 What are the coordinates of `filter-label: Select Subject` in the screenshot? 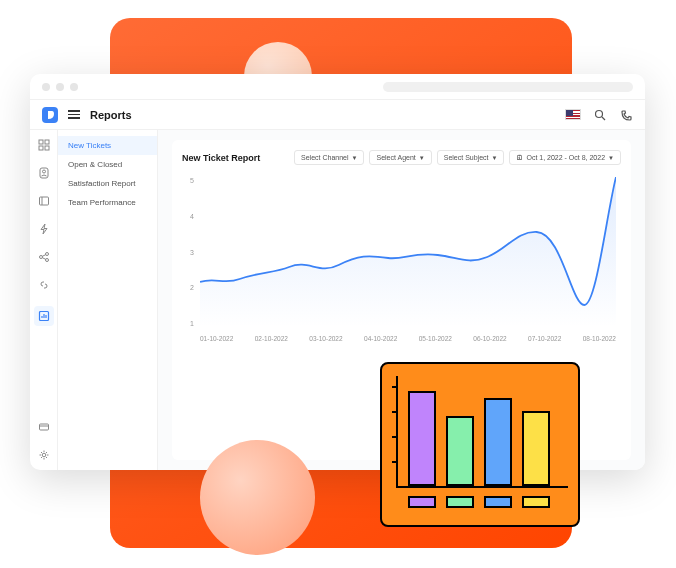 It's located at (466, 158).